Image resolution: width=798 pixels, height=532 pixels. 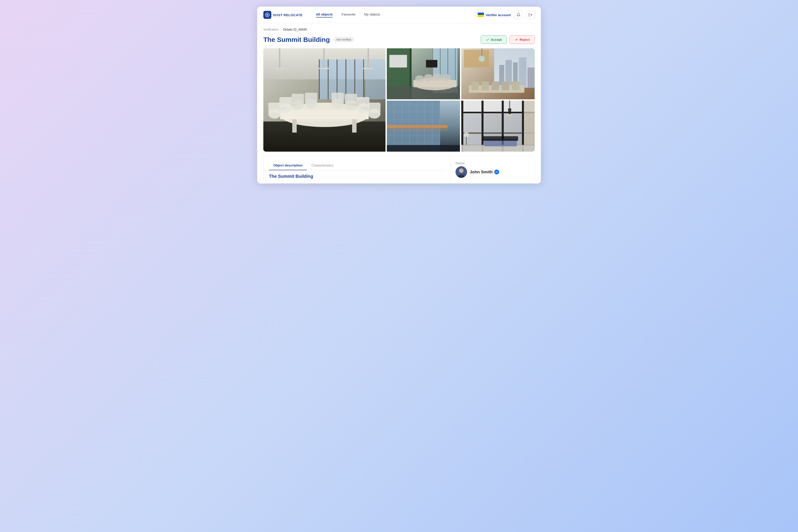 I want to click on breadcrumb-current: Details ID_49595, so click(x=295, y=30).